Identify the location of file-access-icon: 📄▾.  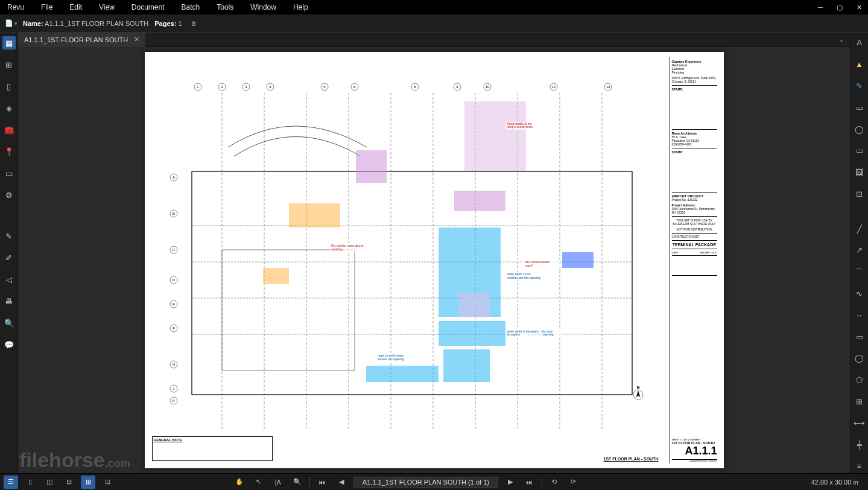
(11, 24).